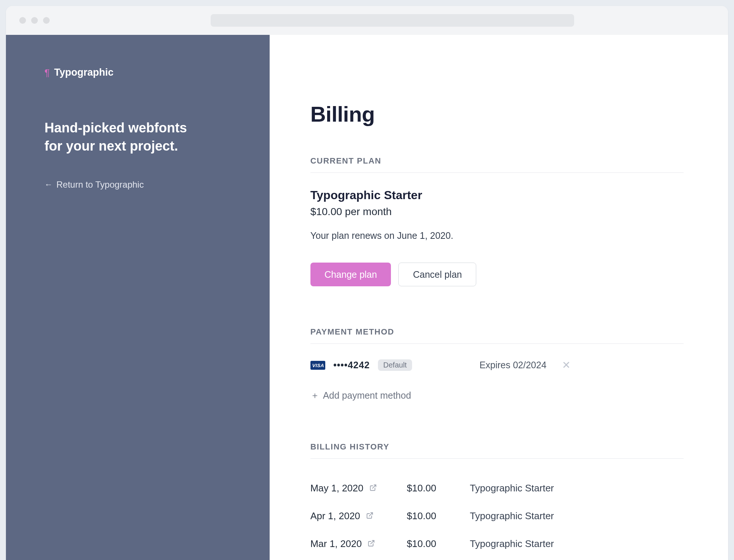 The height and width of the screenshot is (560, 734). What do you see at coordinates (46, 20) in the screenshot?
I see `traffic-dot-max-icon` at bounding box center [46, 20].